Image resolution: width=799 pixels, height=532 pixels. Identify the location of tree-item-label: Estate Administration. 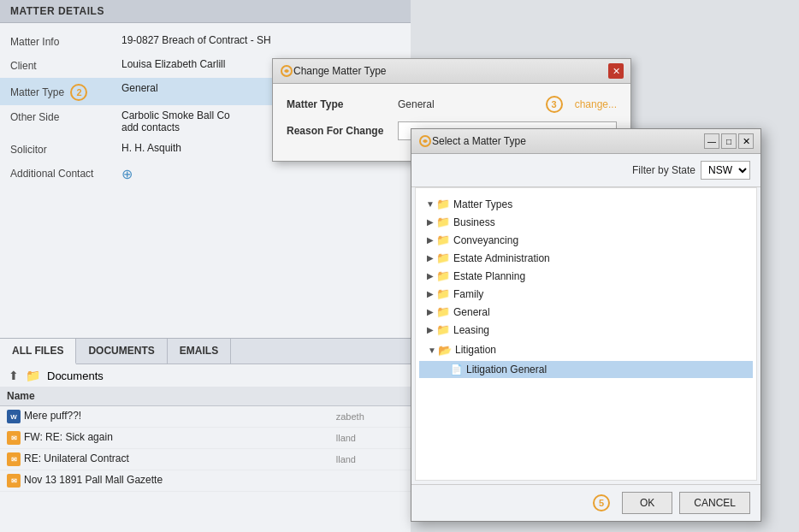
(501, 258).